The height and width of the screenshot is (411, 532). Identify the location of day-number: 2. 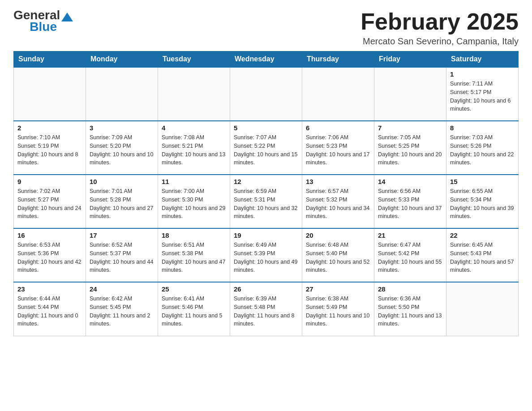
(50, 128).